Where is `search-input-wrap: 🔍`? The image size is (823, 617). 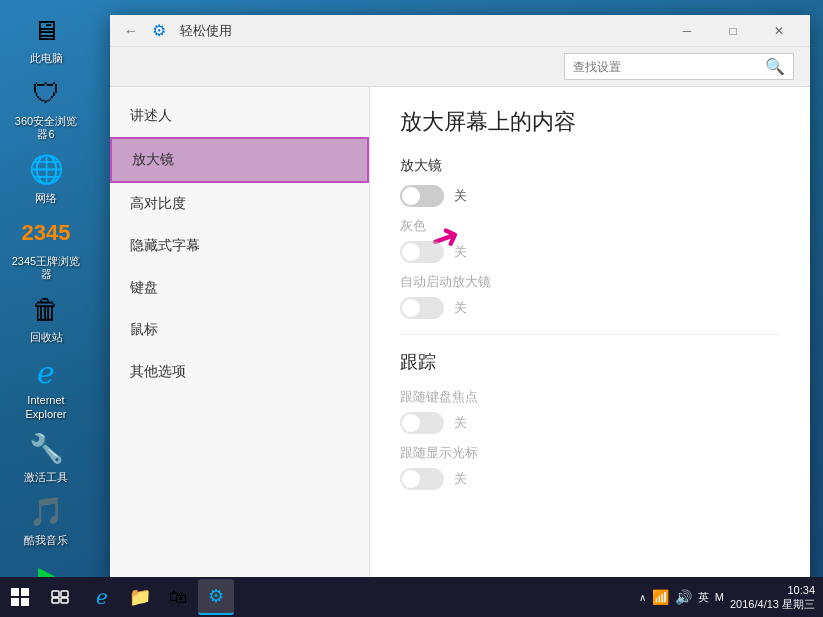 search-input-wrap: 🔍 is located at coordinates (679, 66).